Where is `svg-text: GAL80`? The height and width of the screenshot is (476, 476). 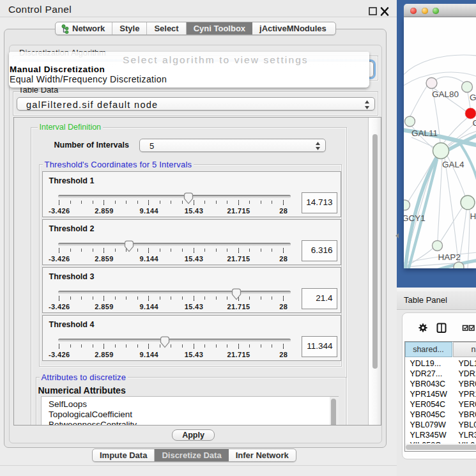 svg-text: GAL80 is located at coordinates (445, 95).